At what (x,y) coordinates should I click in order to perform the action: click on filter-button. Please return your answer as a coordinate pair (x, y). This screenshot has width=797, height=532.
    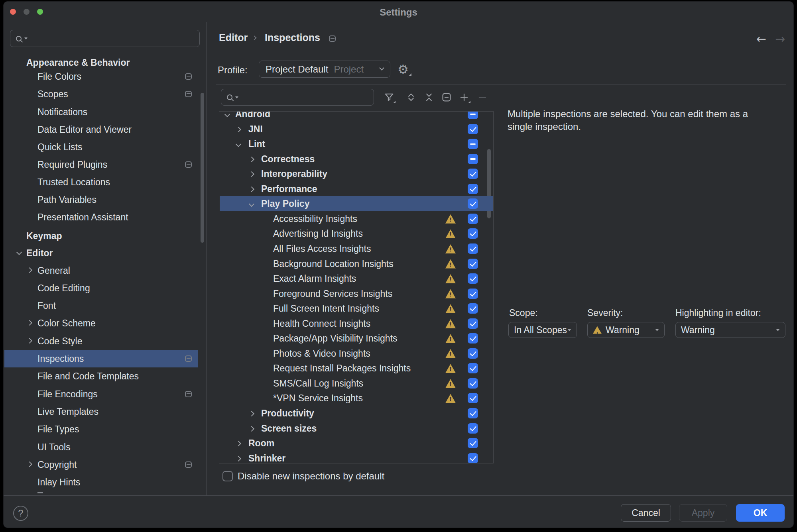
    Looking at the image, I should click on (389, 97).